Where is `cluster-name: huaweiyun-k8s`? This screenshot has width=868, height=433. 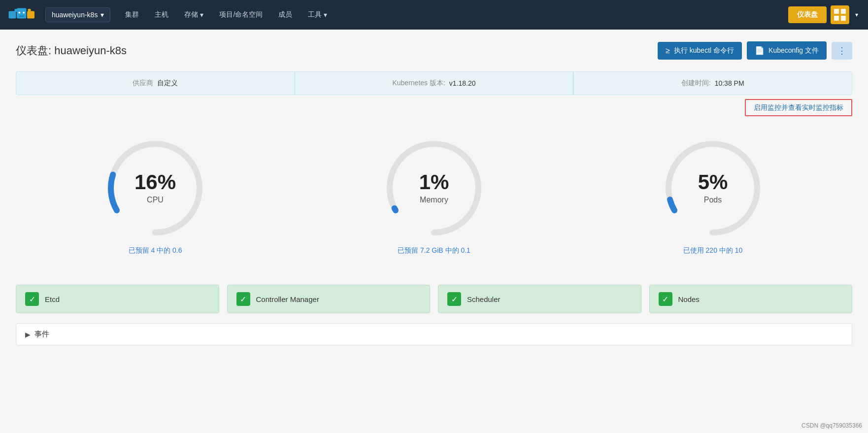
cluster-name: huaweiyun-k8s is located at coordinates (75, 15).